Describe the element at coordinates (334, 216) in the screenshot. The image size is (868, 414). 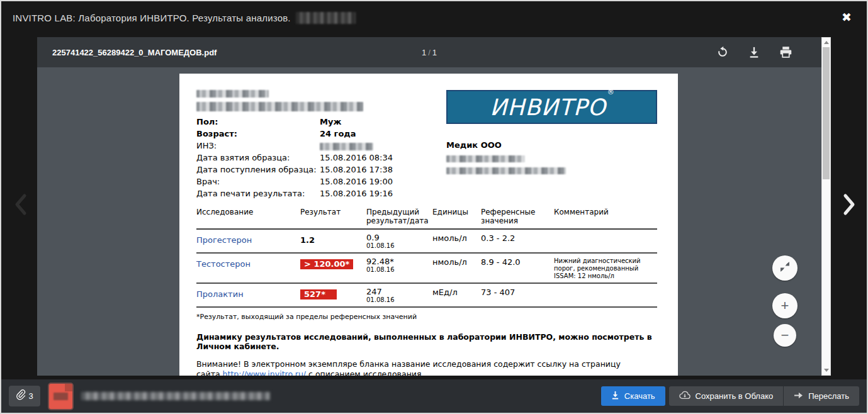
I see `header-cell: Результат` at that location.